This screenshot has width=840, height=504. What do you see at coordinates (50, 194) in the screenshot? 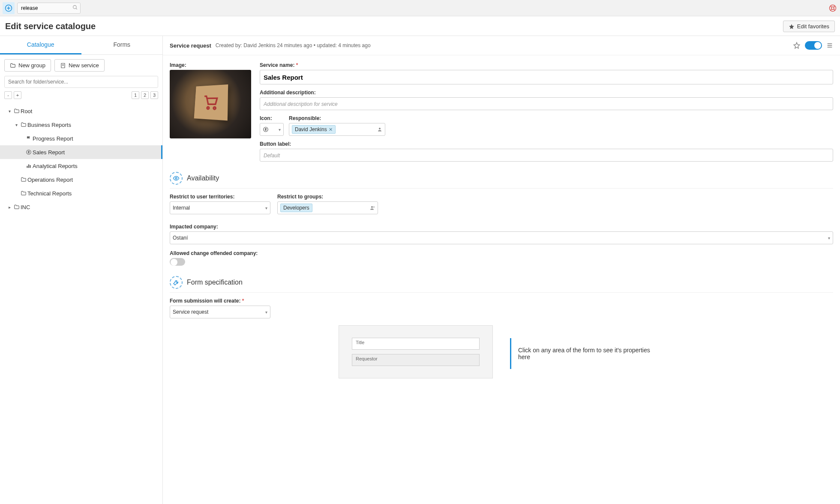
I see `tree-label: Technical Reports` at bounding box center [50, 194].